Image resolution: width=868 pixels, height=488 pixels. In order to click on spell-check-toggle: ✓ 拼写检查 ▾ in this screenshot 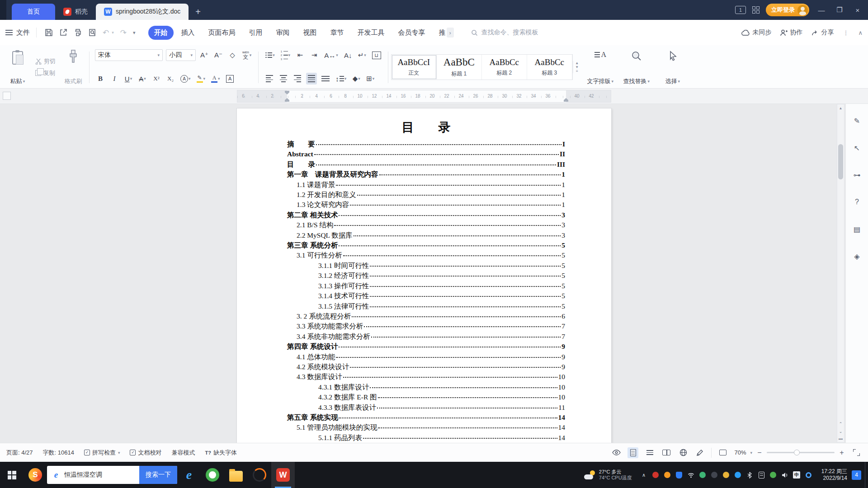, I will do `click(102, 453)`.